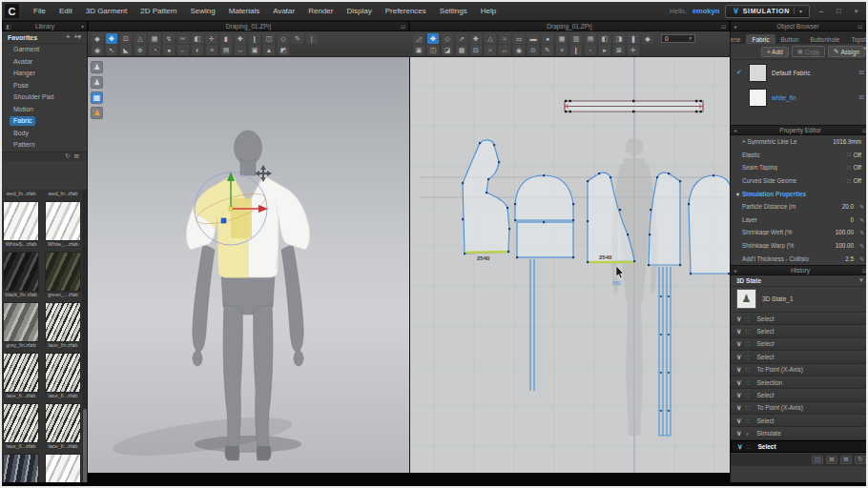 The image size is (868, 488). I want to click on tool-icon: ◐, so click(197, 50).